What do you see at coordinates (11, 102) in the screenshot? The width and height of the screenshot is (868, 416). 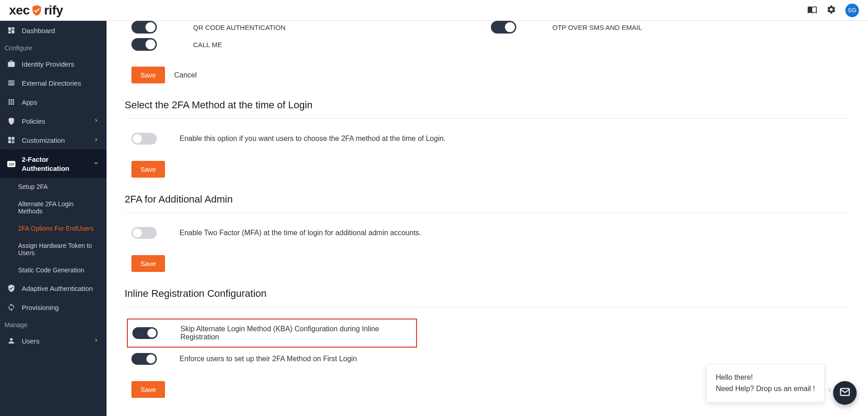 I see `apps-icon` at bounding box center [11, 102].